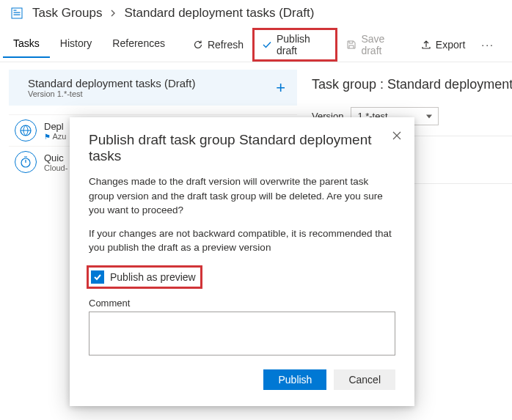 The height and width of the screenshot is (420, 512). Describe the element at coordinates (256, 12) in the screenshot. I see `breadcrumb: Task Groups Standard deployment tasks (D…` at that location.